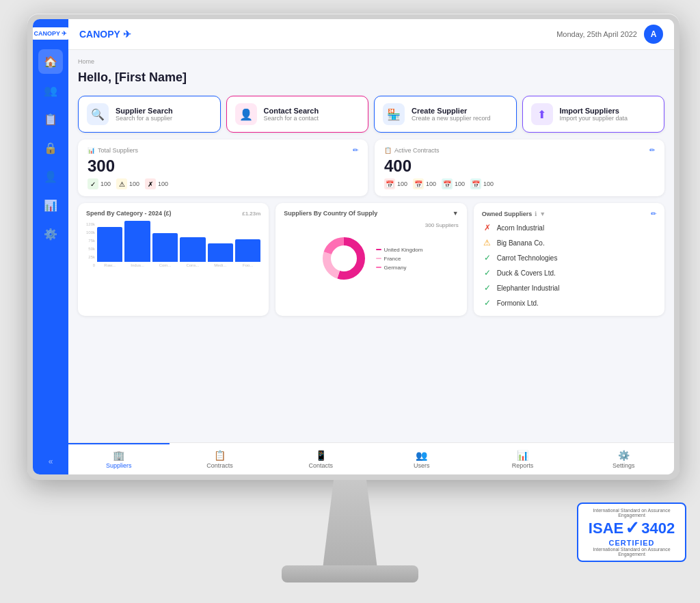 This screenshot has height=603, width=700. Describe the element at coordinates (418, 184) in the screenshot. I see `calendar-icon-2: 📅` at that location.